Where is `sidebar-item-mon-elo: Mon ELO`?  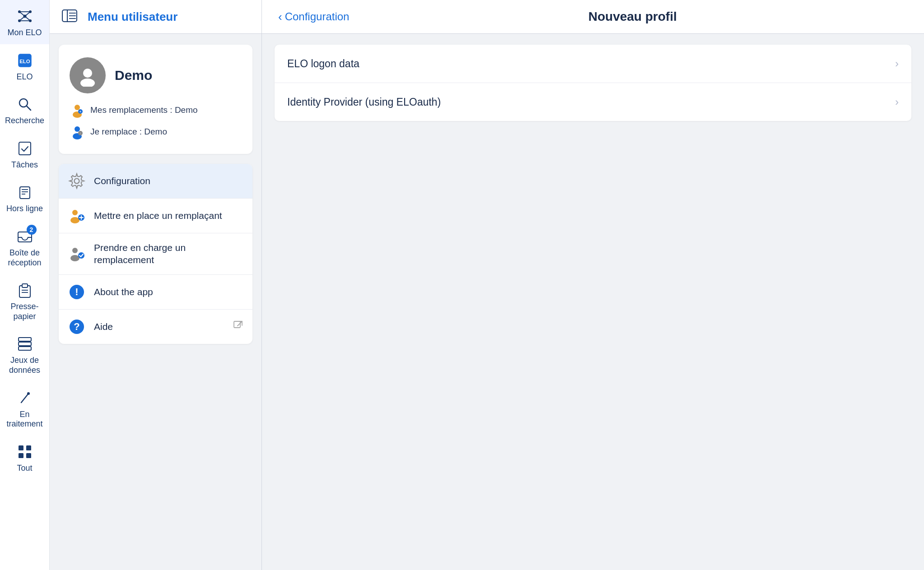
sidebar-item-mon-elo: Mon ELO is located at coordinates (24, 22).